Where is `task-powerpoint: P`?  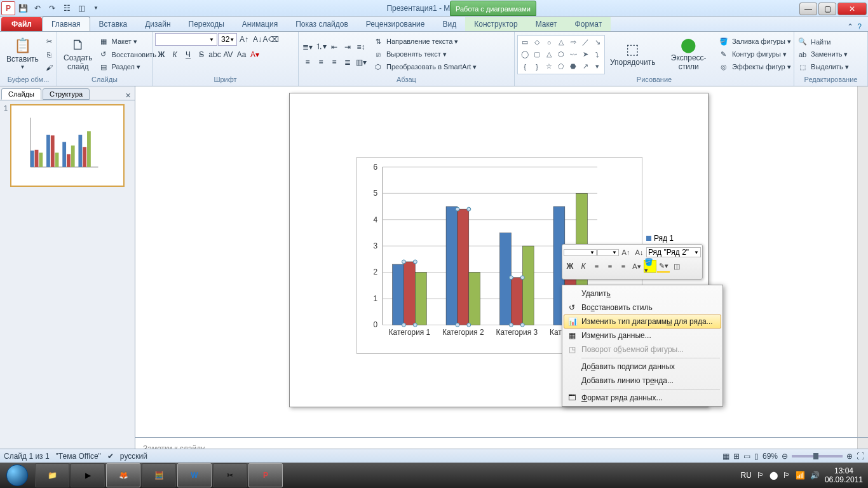
task-powerpoint: P is located at coordinates (266, 475).